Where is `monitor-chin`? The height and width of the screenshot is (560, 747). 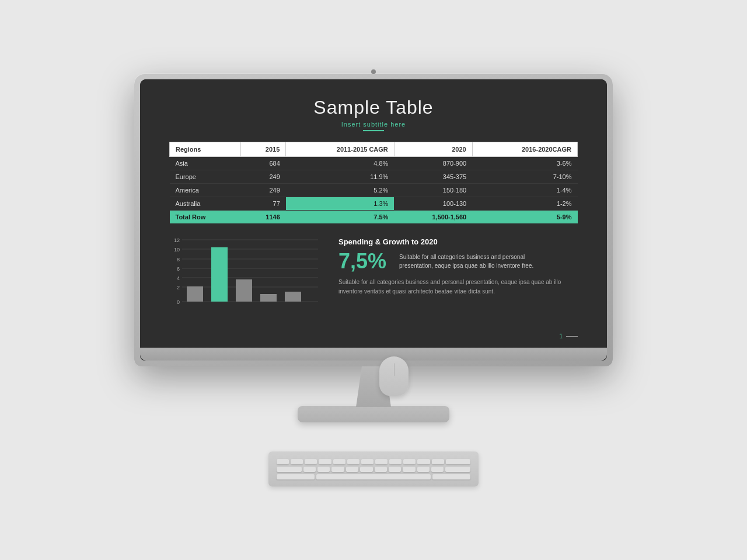
monitor-chin is located at coordinates (374, 354).